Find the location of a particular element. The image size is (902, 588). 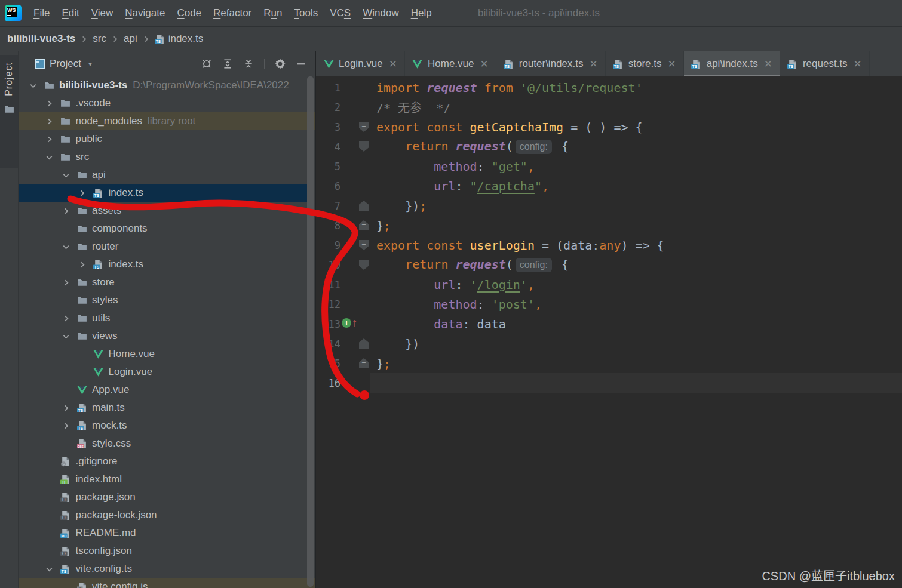

menu-item-file: File is located at coordinates (42, 13).